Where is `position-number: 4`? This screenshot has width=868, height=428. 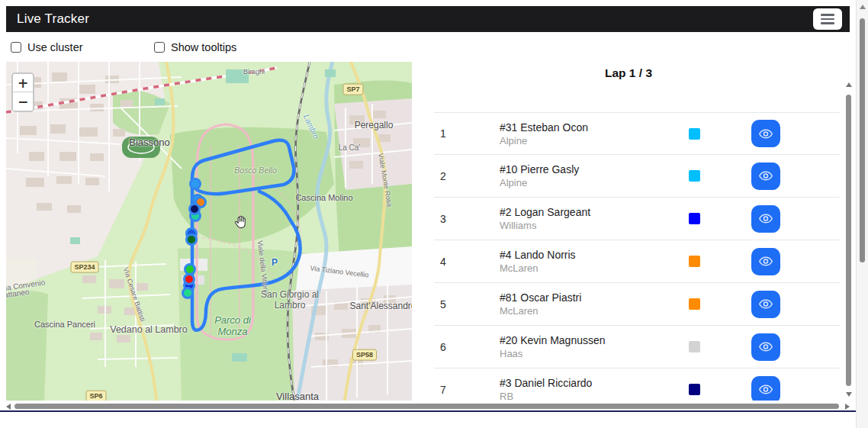 position-number: 4 is located at coordinates (467, 262).